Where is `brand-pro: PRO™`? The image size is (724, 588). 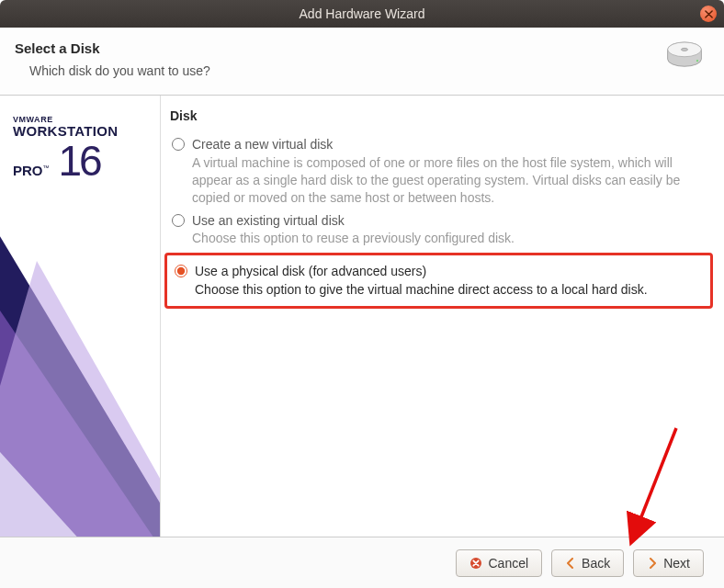 brand-pro: PRO™ is located at coordinates (31, 171).